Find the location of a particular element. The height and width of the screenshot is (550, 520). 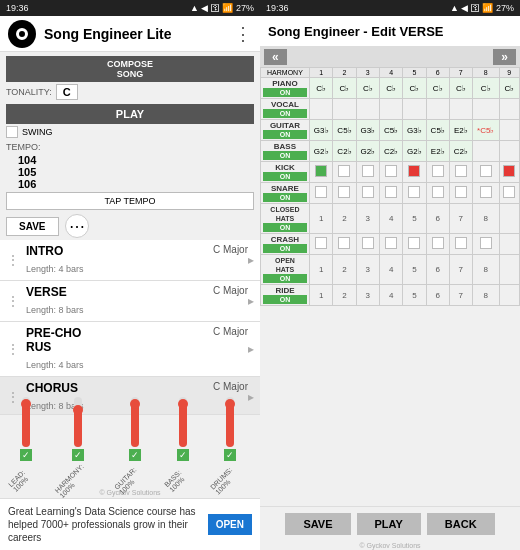

openhats-cell-8: 8 is located at coordinates (486, 270).